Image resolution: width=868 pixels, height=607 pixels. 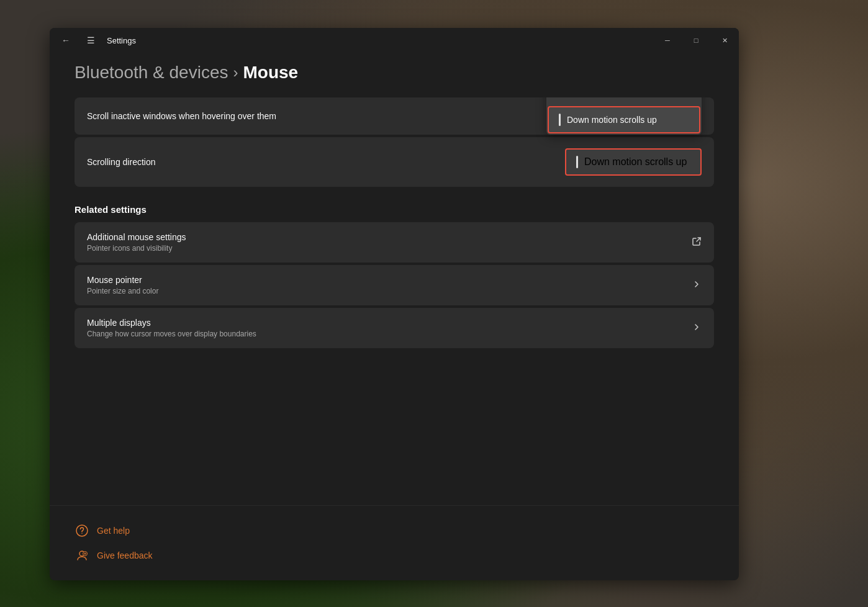 I want to click on scroll-inactive-label: Scroll inactive windows when hovering ov…, so click(x=181, y=116).